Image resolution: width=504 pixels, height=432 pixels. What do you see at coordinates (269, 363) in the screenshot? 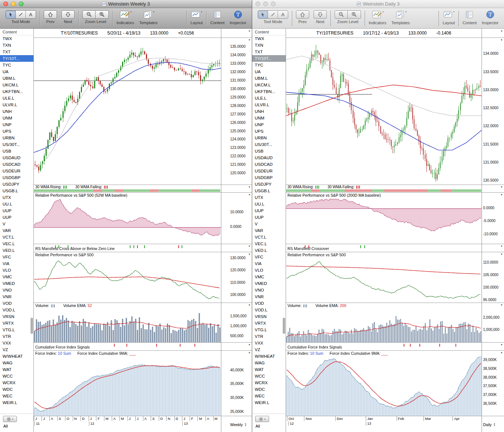
I see `sidebar-item-wag: WAG` at bounding box center [269, 363].